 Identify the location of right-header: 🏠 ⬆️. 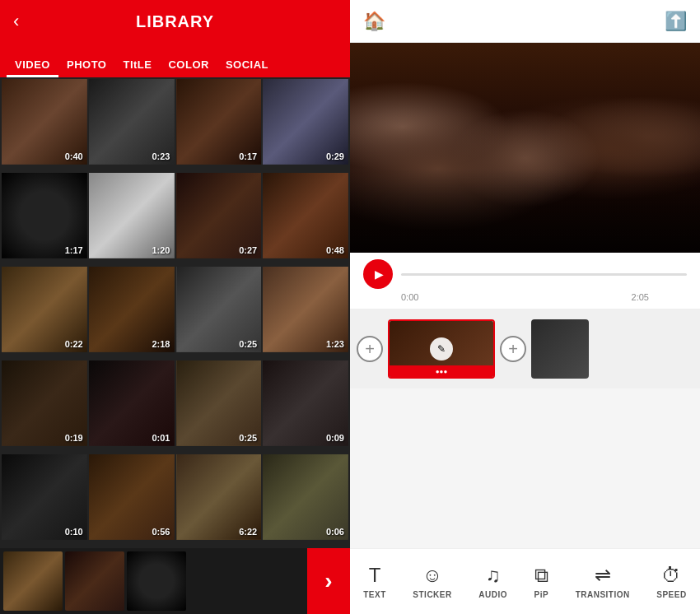
(525, 21).